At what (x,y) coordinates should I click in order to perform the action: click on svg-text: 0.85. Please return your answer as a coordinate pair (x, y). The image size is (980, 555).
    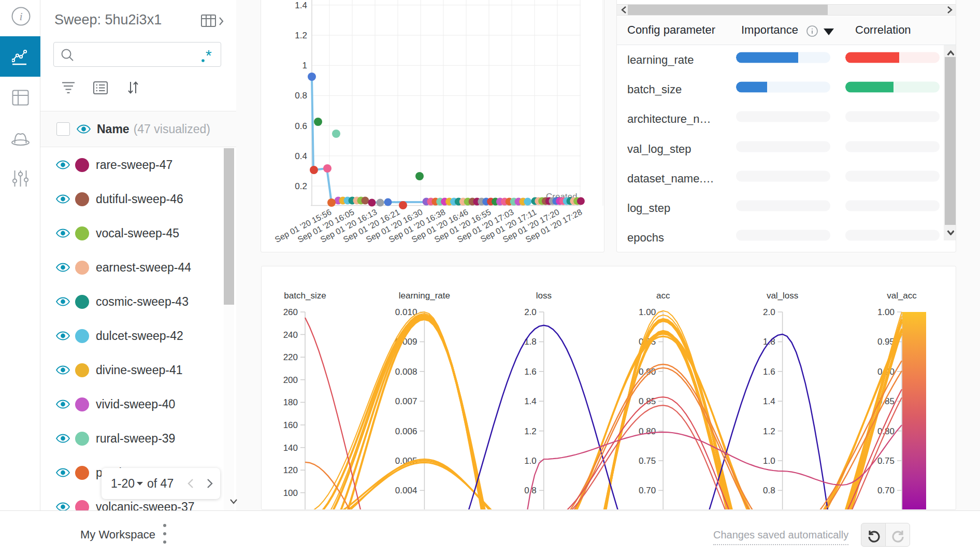
    Looking at the image, I should click on (647, 401).